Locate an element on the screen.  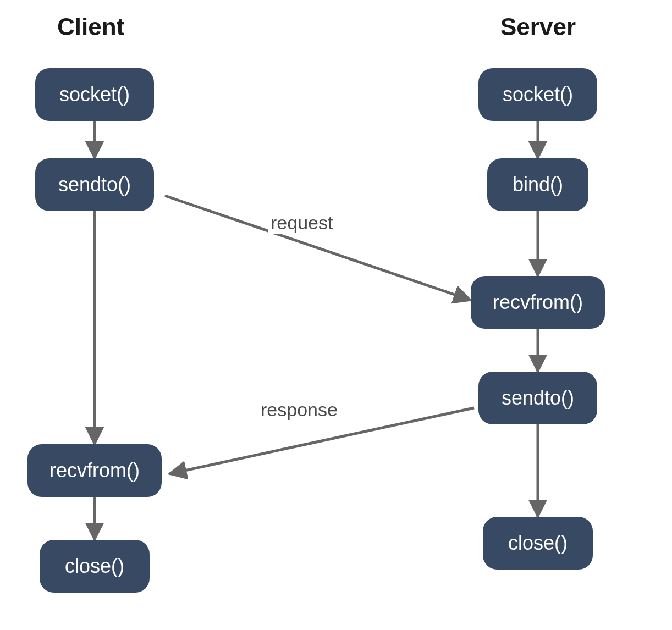
node-client-sendto: sendto() is located at coordinates (95, 185).